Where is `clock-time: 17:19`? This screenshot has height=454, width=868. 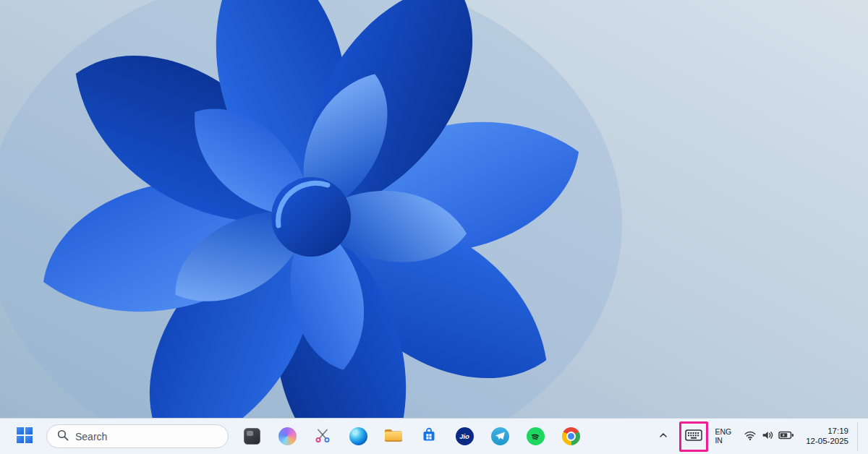
clock-time: 17:19 is located at coordinates (838, 432).